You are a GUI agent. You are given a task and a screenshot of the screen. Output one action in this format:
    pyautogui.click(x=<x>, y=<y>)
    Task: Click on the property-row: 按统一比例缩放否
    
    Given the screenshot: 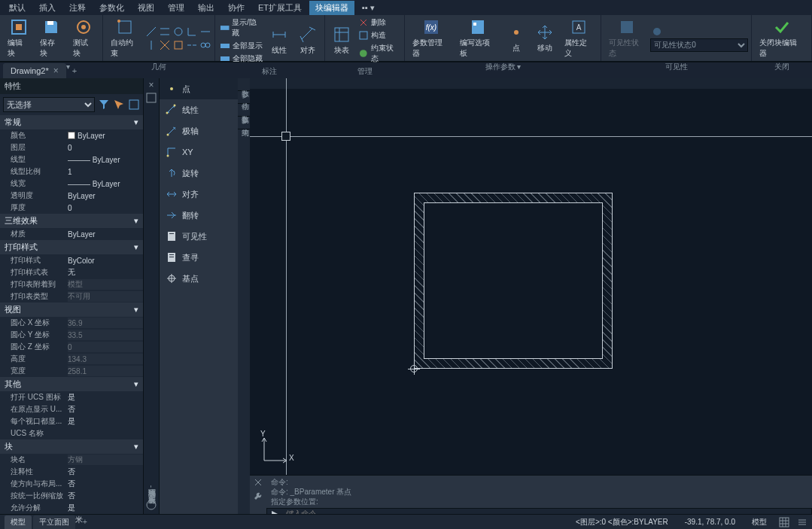 What is the action you would take?
    pyautogui.click(x=71, y=496)
    